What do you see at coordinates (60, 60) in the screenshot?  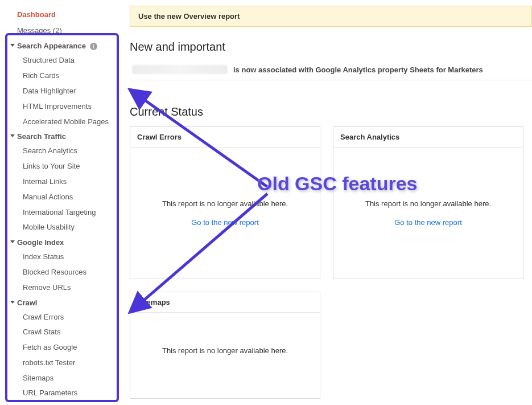 I see `sidebar-item-structured-data: Structured Data` at bounding box center [60, 60].